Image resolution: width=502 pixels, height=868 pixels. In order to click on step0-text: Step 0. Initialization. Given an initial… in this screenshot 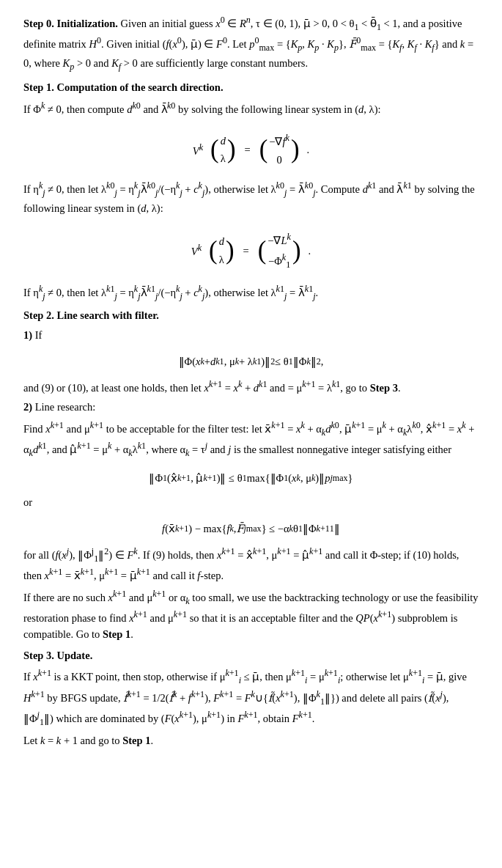, I will do `click(251, 43)`.